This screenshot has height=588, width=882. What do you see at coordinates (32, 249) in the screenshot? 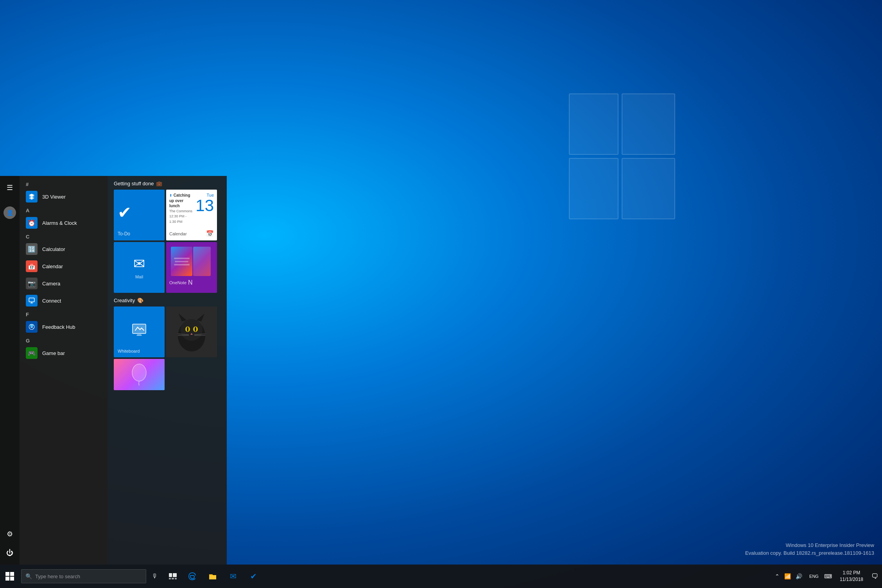
I see `app-icon-calculator: 🔢` at bounding box center [32, 249].